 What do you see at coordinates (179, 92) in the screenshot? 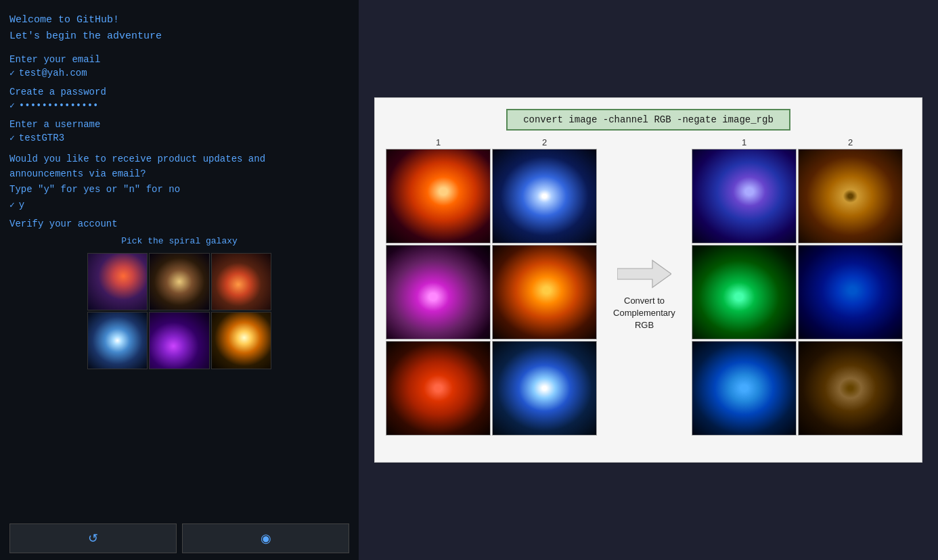
I see `password-label: Create a password` at bounding box center [179, 92].